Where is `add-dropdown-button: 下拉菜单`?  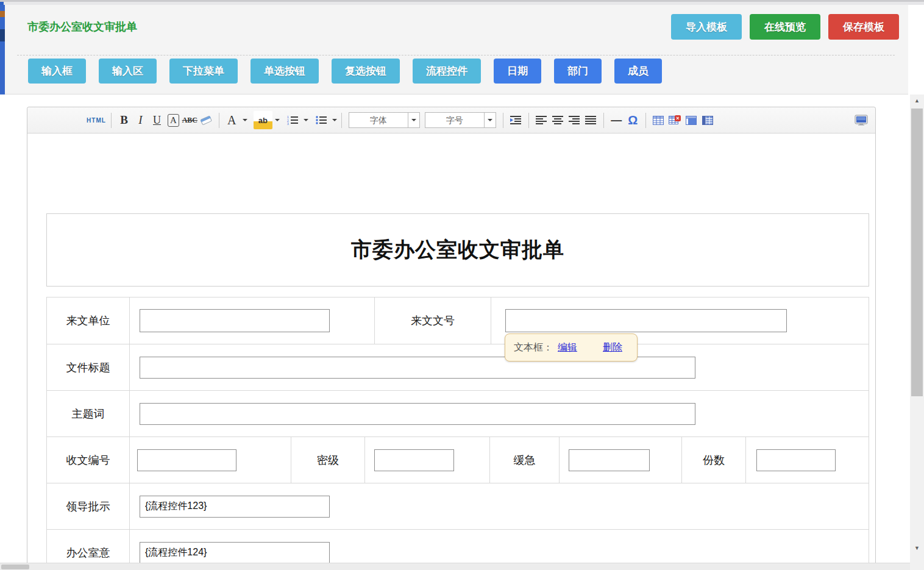
add-dropdown-button: 下拉菜单 is located at coordinates (204, 71).